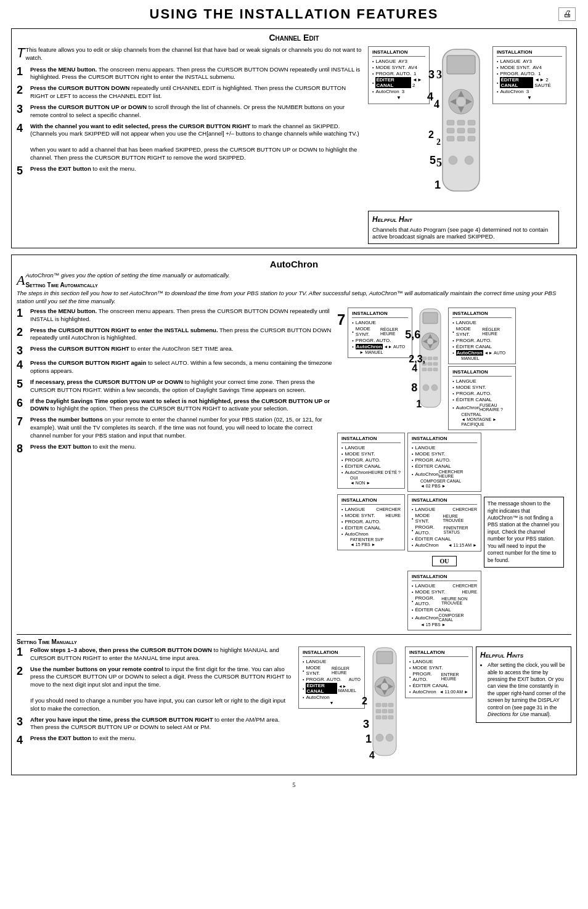 This screenshot has height=909, width=588. I want to click on install-screen-manual2: INSTALLATION •LANGUE •MODE SYNT. •PROGR.…, so click(439, 672).